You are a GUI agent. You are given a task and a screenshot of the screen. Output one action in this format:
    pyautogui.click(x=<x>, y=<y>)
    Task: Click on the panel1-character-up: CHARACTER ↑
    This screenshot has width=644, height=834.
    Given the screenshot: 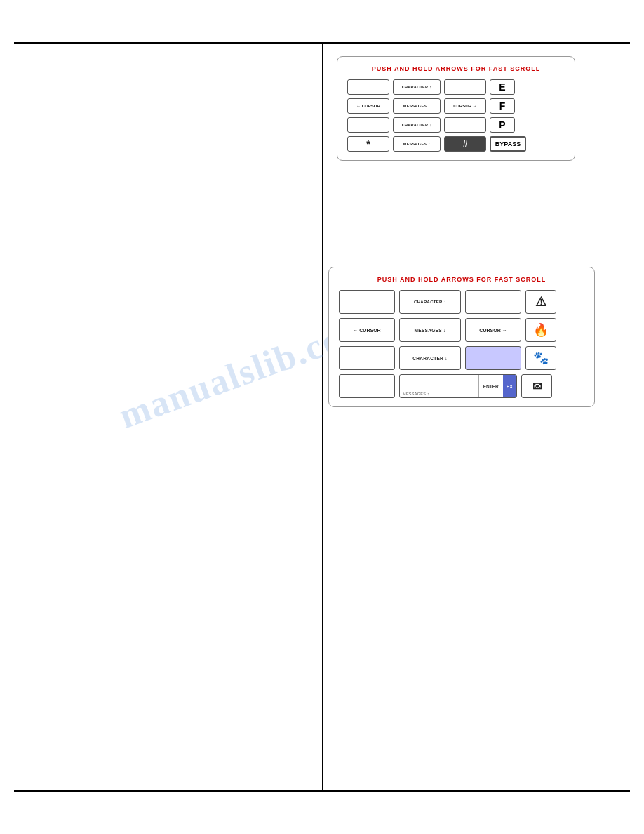 What is the action you would take?
    pyautogui.click(x=417, y=87)
    